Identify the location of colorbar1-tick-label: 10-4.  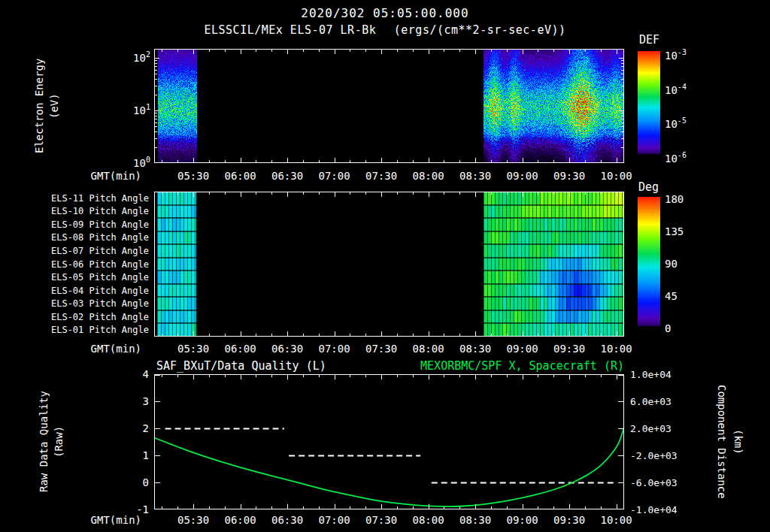
(675, 89).